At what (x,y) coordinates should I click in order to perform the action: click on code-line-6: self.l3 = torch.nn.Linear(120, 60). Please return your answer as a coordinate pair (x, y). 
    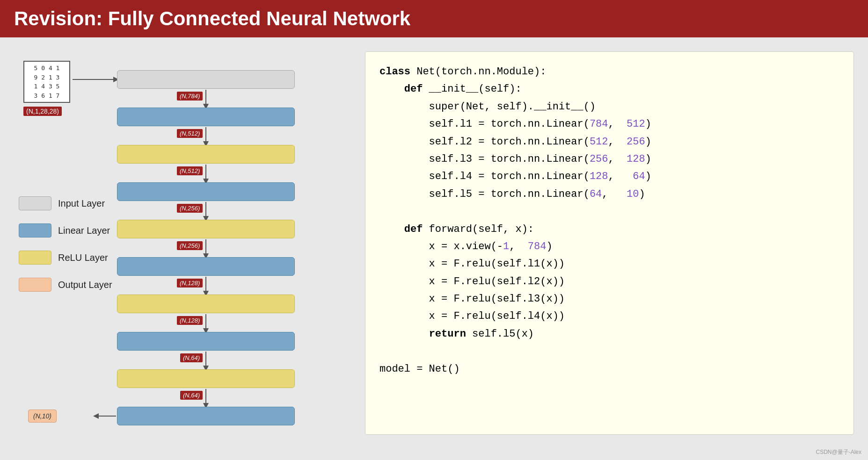
    Looking at the image, I should click on (609, 159).